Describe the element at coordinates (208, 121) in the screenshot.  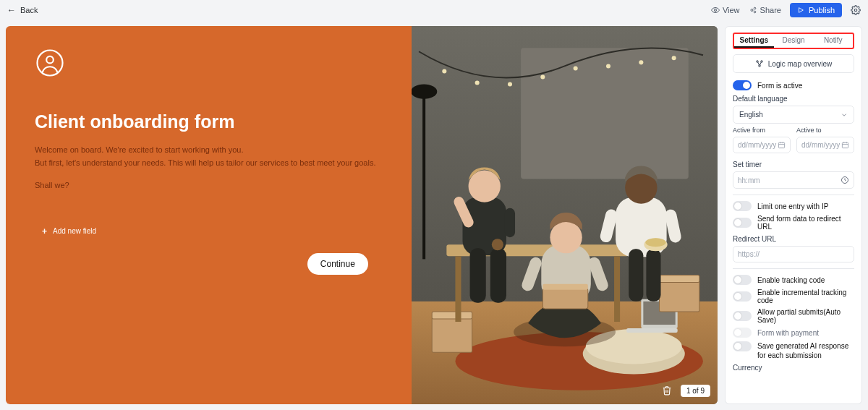
I see `form-title: Client onboarding form` at that location.